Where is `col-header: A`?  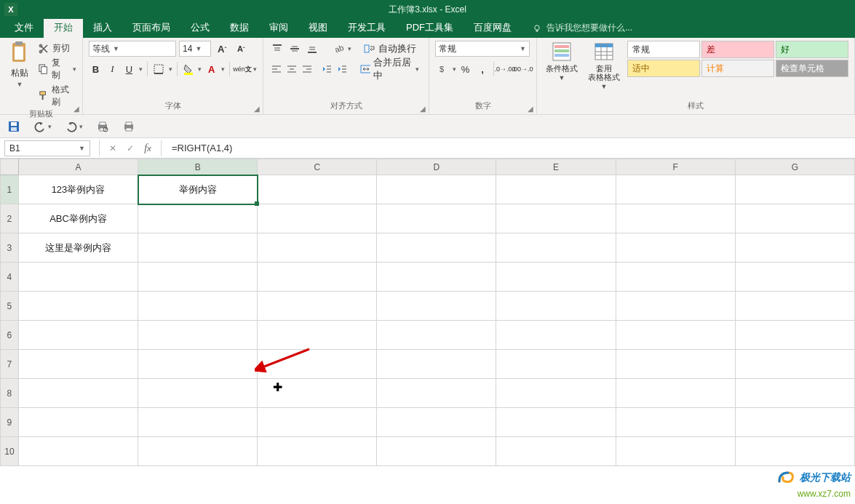 col-header: A is located at coordinates (78, 167).